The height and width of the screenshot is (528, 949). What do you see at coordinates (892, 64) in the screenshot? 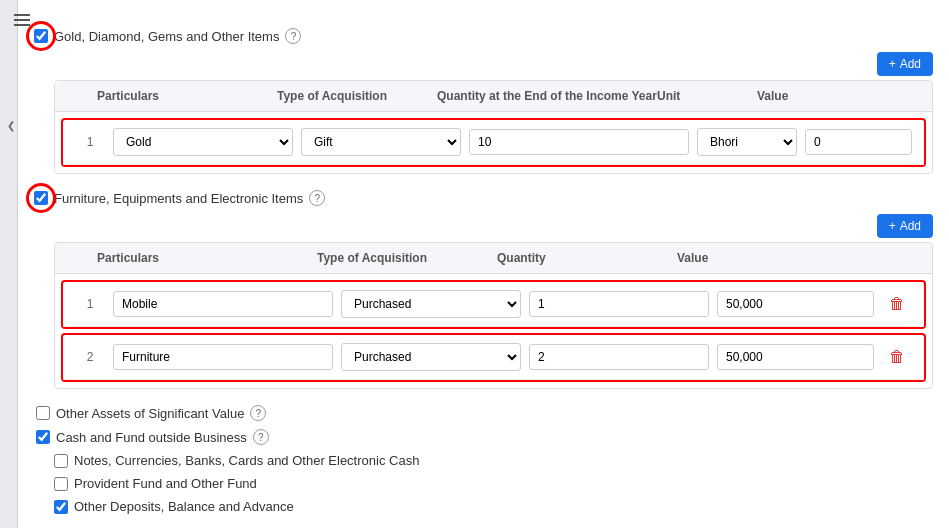
I see `gold-add-plus: +` at bounding box center [892, 64].